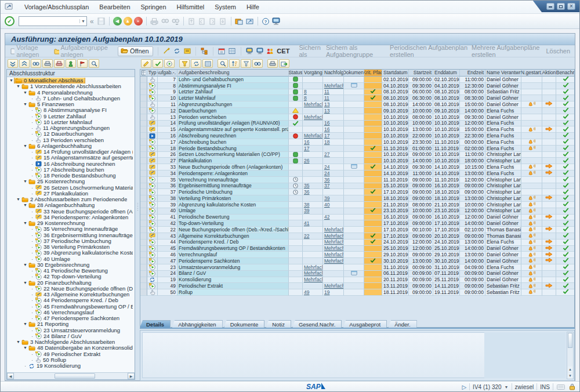 The image size is (580, 392). What do you see at coordinates (233, 255) in the screenshot?
I see `task-description: Verrechnungslauf` at bounding box center [233, 255].